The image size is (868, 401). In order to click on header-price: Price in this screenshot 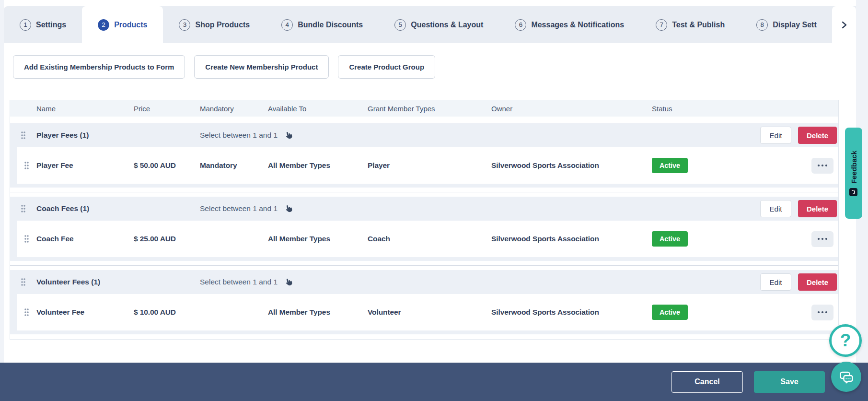, I will do `click(167, 108)`.